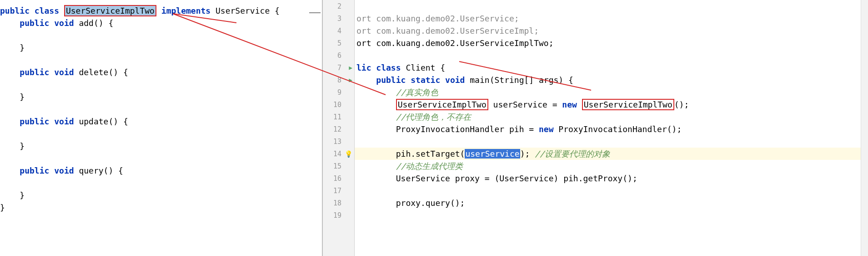  What do you see at coordinates (417, 92) in the screenshot?
I see `comment: //真实角色` at bounding box center [417, 92].